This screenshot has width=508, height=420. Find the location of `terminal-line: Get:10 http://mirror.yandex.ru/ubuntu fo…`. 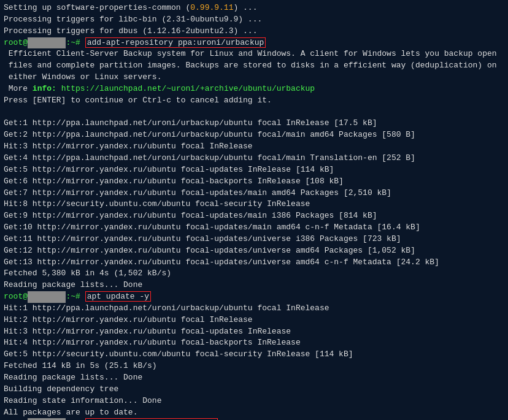

terminal-line: Get:10 http://mirror.yandex.ru/ubuntu fo… is located at coordinates (254, 228).